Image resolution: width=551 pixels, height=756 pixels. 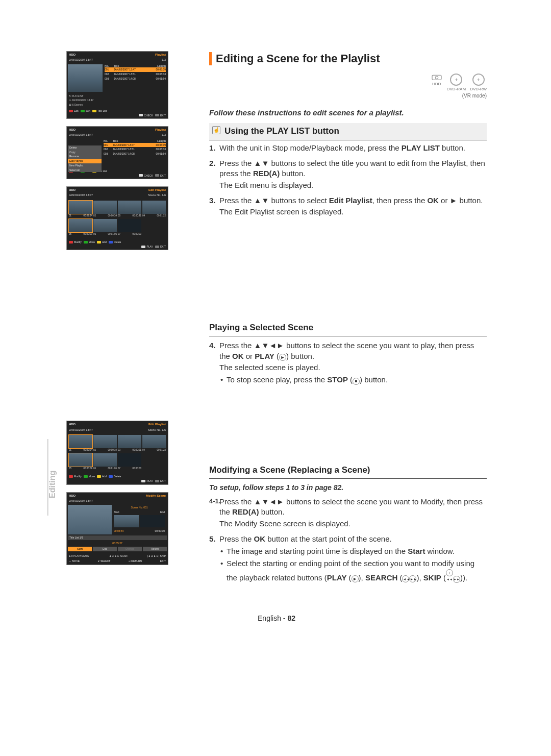 I want to click on section-marker, so click(x=210, y=59).